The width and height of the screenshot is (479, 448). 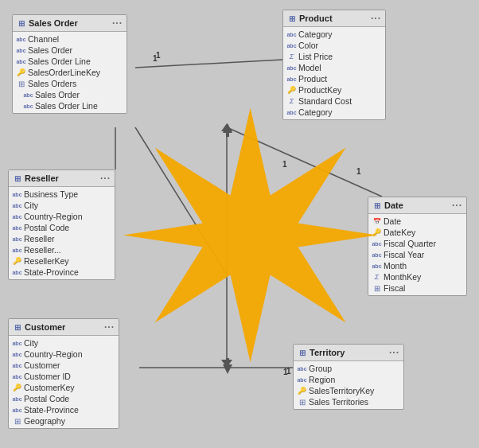 What do you see at coordinates (334, 79) in the screenshot?
I see `field-product: abc Product` at bounding box center [334, 79].